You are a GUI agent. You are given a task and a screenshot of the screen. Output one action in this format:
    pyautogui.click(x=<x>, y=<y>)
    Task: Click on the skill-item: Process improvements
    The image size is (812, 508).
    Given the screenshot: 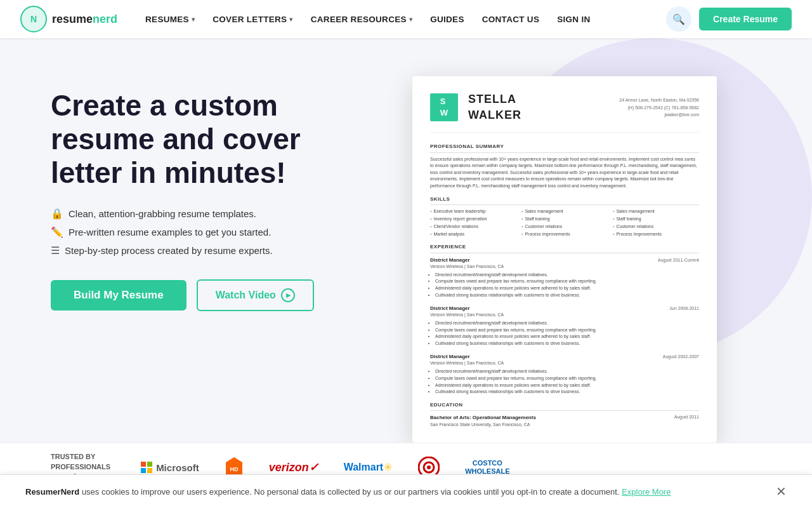 What is the action you would take?
    pyautogui.click(x=565, y=234)
    